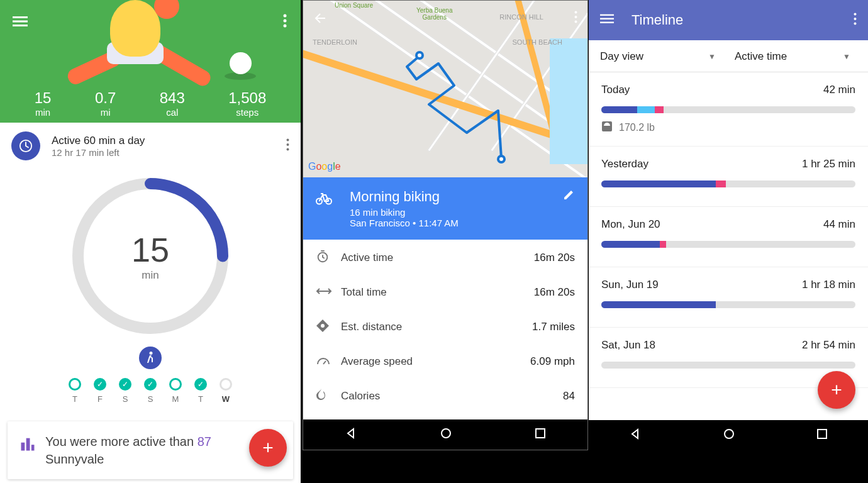 This screenshot has width=868, height=483. Describe the element at coordinates (569, 196) in the screenshot. I see `edit-pencil-icon` at that location.